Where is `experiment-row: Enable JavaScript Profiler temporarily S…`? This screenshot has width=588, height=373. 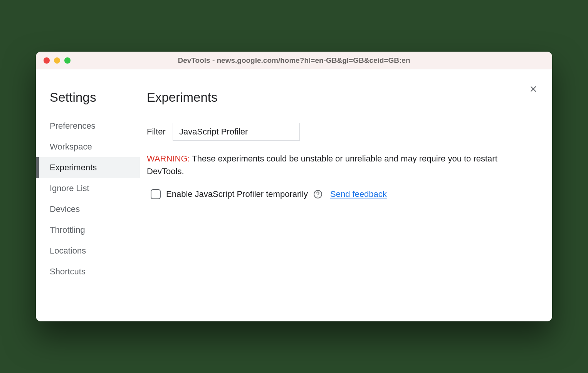
experiment-row: Enable JavaScript Profiler temporarily S… is located at coordinates (338, 194).